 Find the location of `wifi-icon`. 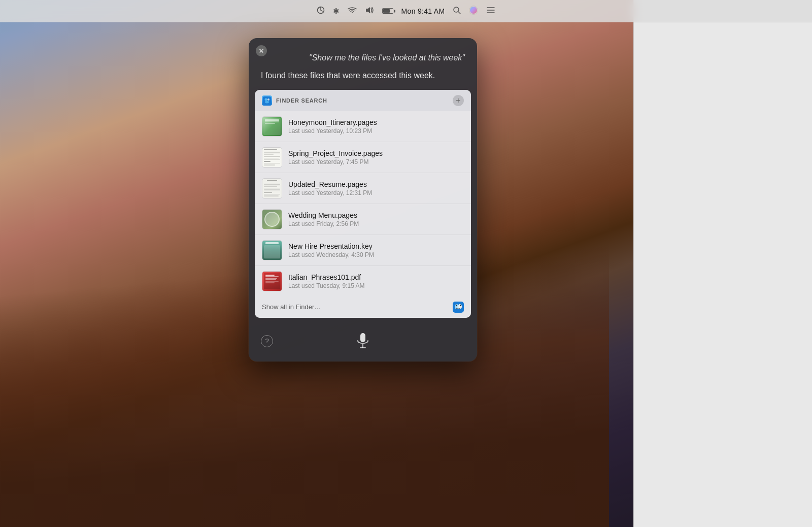

wifi-icon is located at coordinates (352, 11).